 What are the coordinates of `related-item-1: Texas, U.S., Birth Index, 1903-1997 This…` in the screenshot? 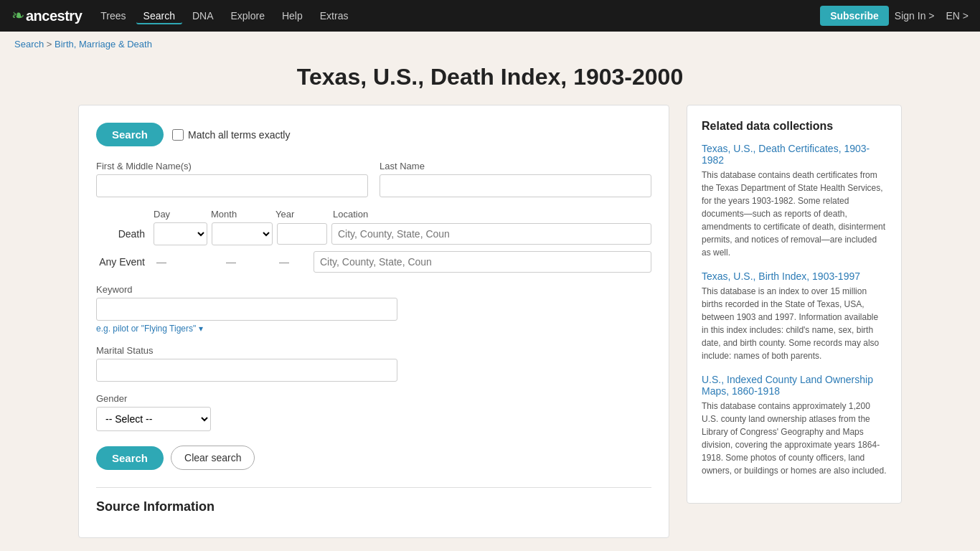 It's located at (794, 316).